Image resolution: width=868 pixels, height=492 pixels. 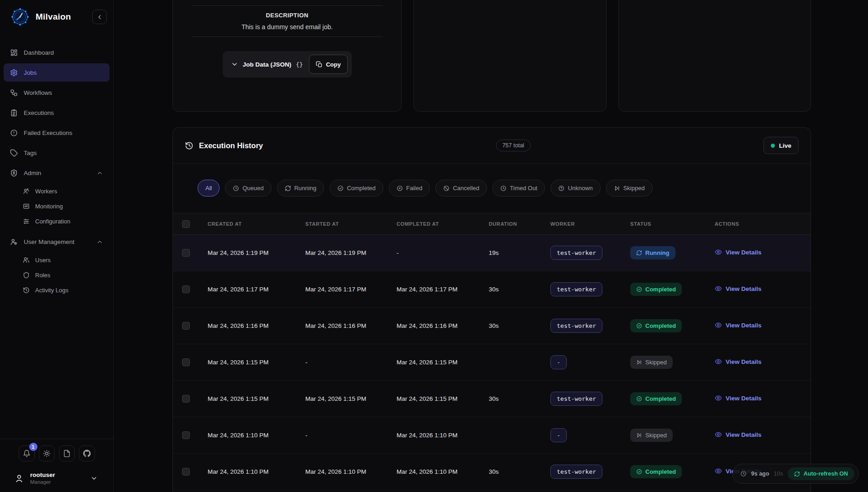 What do you see at coordinates (57, 290) in the screenshot?
I see `sidebar-item-activity-logs: Activity Logs` at bounding box center [57, 290].